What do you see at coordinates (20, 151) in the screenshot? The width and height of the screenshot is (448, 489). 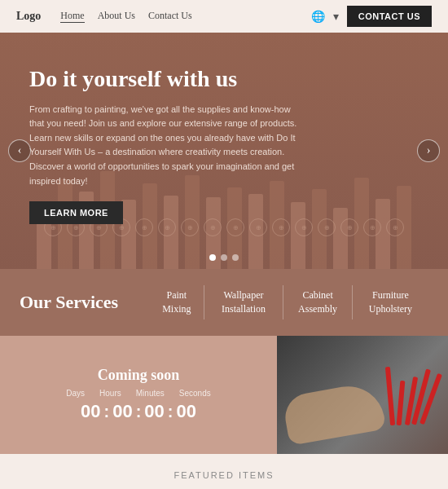 I see `carousel-prev-button: ‹` at bounding box center [20, 151].